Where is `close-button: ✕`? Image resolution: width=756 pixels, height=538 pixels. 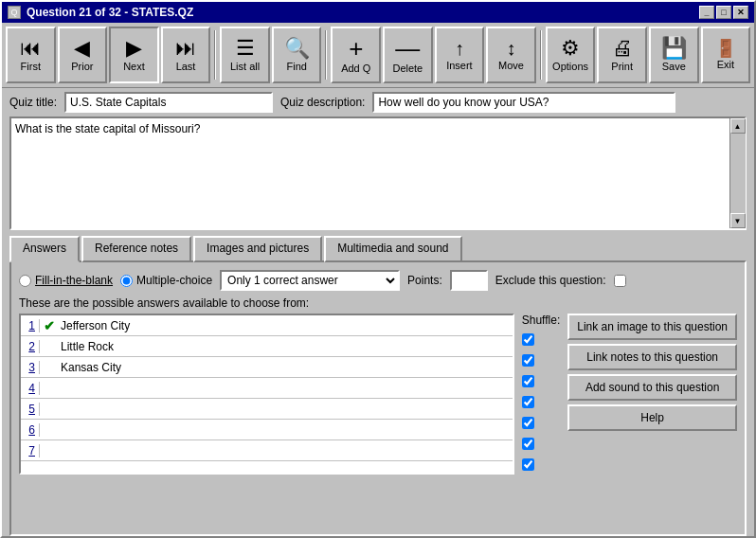 close-button: ✕ is located at coordinates (741, 12).